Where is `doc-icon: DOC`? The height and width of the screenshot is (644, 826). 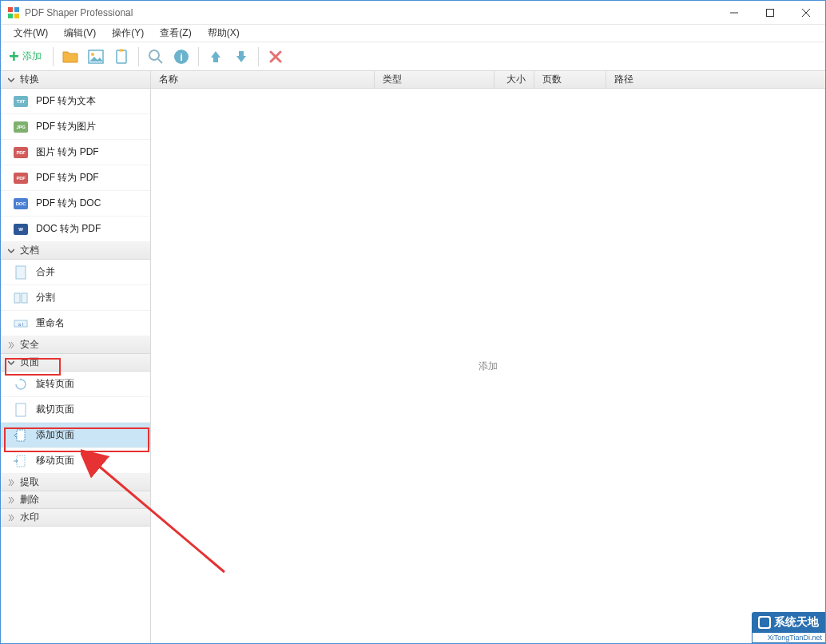
doc-icon: DOC is located at coordinates (21, 204).